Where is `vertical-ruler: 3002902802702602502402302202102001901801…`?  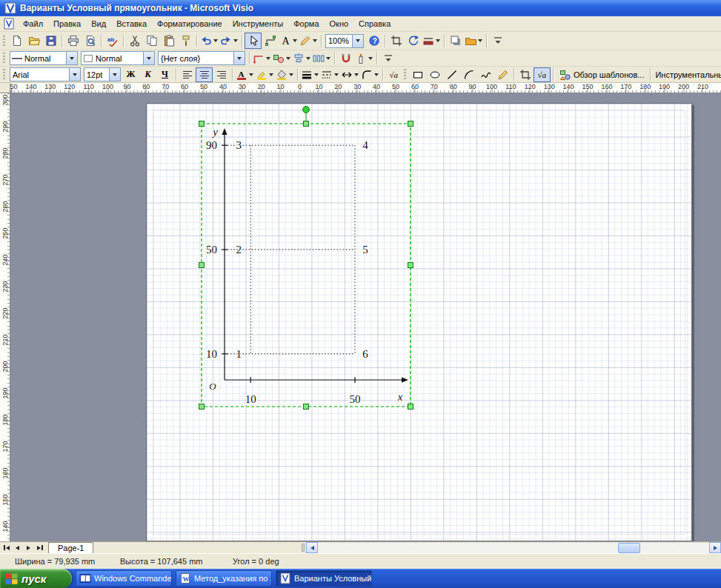
vertical-ruler: 3002902802702602502402302202102001901801… is located at coordinates (5, 317).